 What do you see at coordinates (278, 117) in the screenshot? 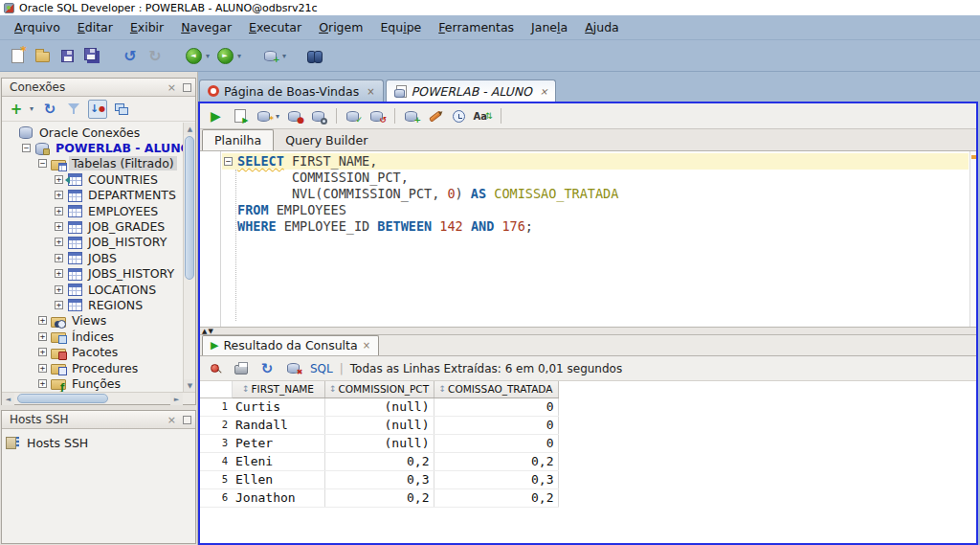
I see `autotrace-dropdown: ▾` at bounding box center [278, 117].